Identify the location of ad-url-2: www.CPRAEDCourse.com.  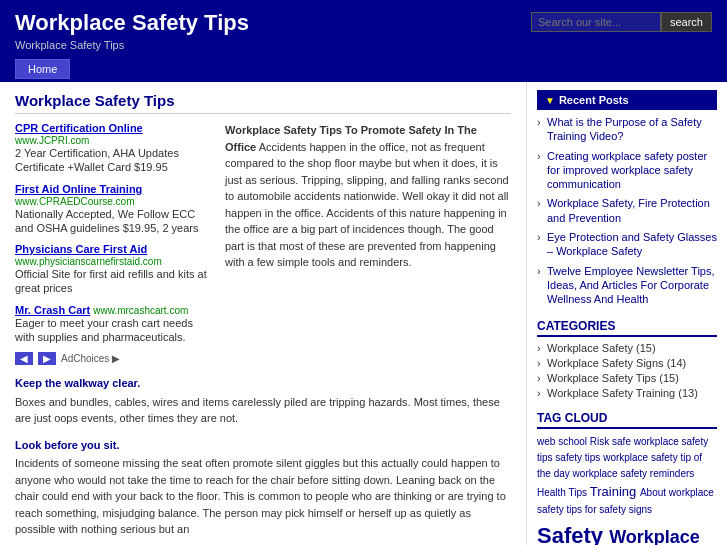
(74, 202).